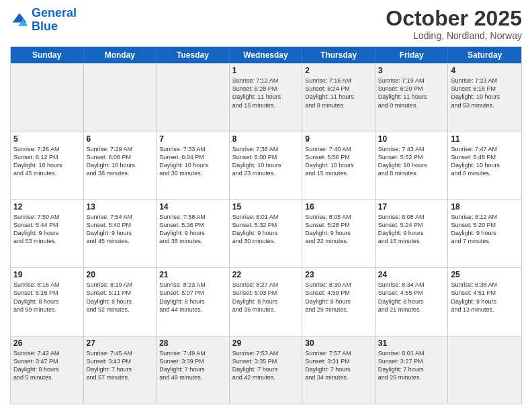 This screenshot has width=532, height=411. Describe the element at coordinates (339, 343) in the screenshot. I see `day-number: 30` at that location.